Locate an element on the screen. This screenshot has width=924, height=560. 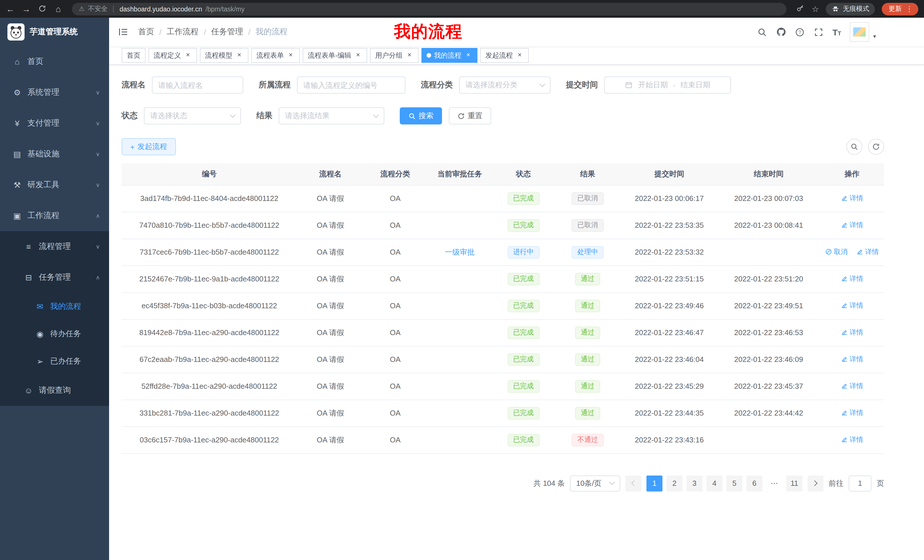
help-icon: ? is located at coordinates (800, 32).